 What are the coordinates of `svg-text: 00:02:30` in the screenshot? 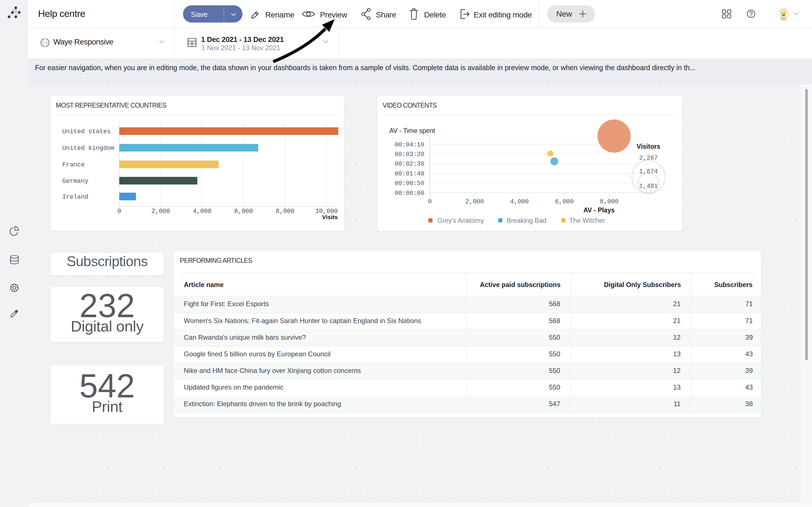 It's located at (409, 164).